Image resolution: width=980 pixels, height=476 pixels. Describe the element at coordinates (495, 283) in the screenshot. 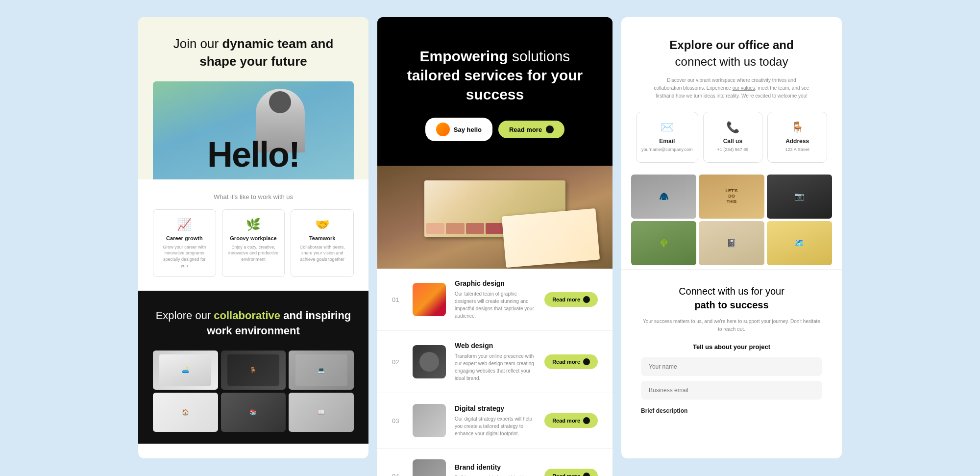

I see `service-title-0: Graphic design` at that location.